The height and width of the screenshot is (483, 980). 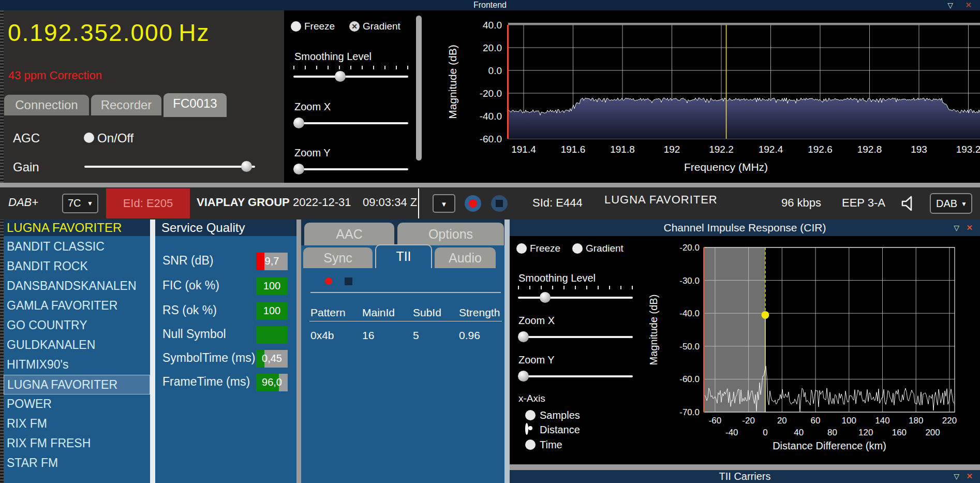 I want to click on station-item-star-fm: STAR FM, so click(x=77, y=463).